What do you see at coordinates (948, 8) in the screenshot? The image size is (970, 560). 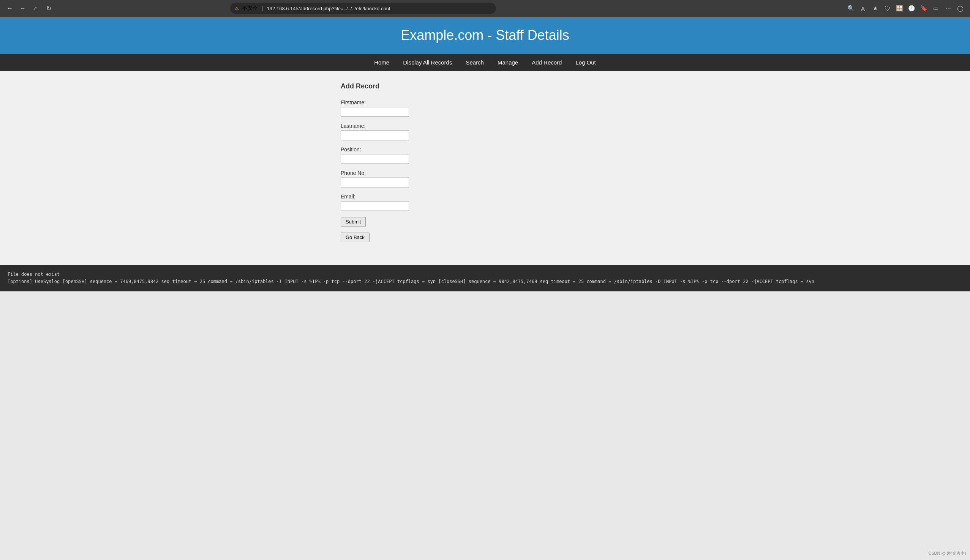 I see `menu-button: ⋯` at bounding box center [948, 8].